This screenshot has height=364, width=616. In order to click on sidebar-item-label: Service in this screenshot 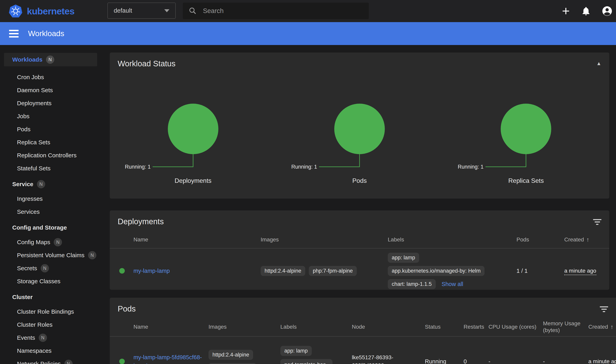, I will do `click(23, 184)`.